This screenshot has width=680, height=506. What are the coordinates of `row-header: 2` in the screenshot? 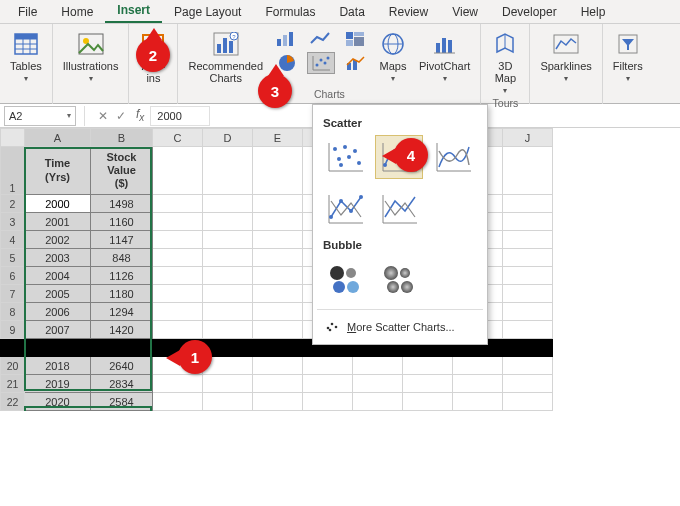 It's located at (13, 204).